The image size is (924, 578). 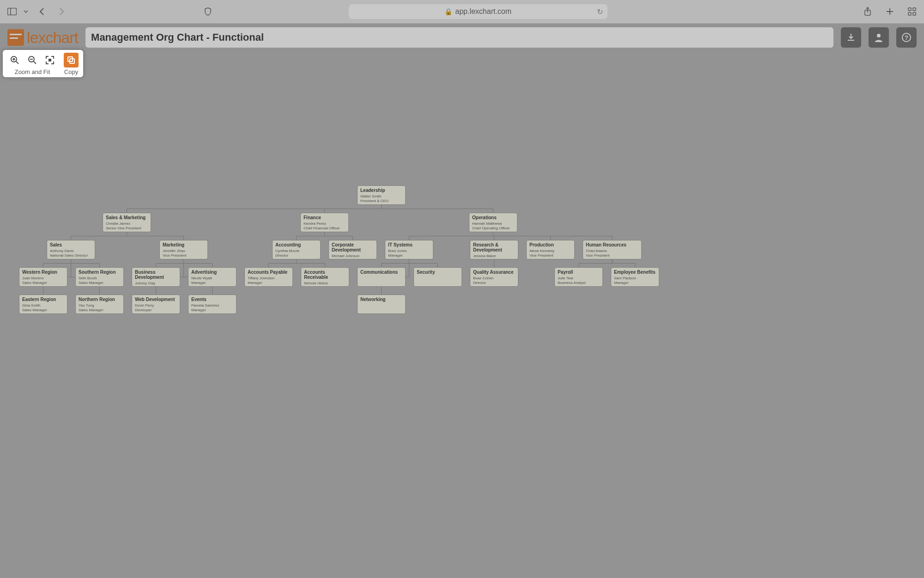 I want to click on org-node: LeadershipWalter SmithPresident & CEO, so click(x=382, y=195).